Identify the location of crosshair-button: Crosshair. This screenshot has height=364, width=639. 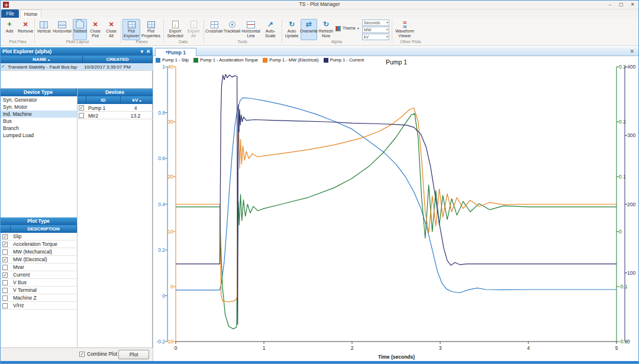
(214, 30).